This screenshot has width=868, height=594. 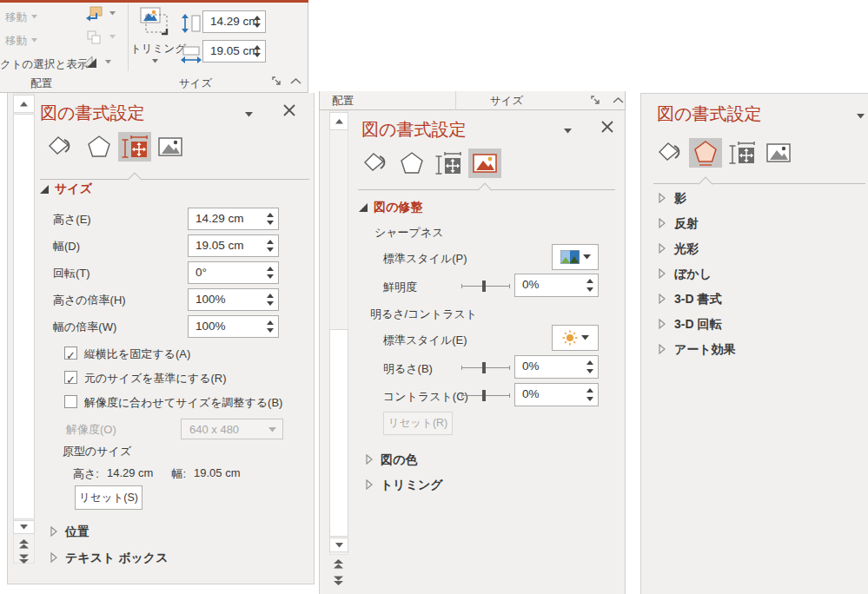 What do you see at coordinates (257, 22) in the screenshot?
I see `shape-height-spinner` at bounding box center [257, 22].